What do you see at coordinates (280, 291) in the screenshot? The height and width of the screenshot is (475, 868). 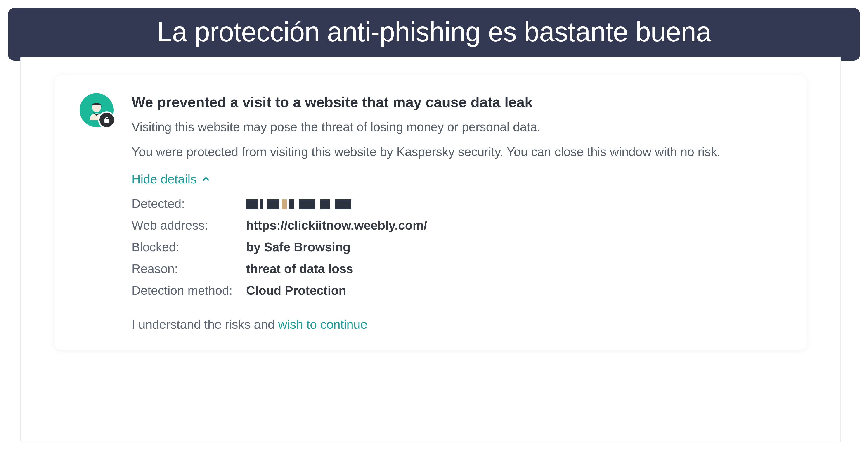 I see `detail-row-method: Detection method: Cloud Protection` at bounding box center [280, 291].